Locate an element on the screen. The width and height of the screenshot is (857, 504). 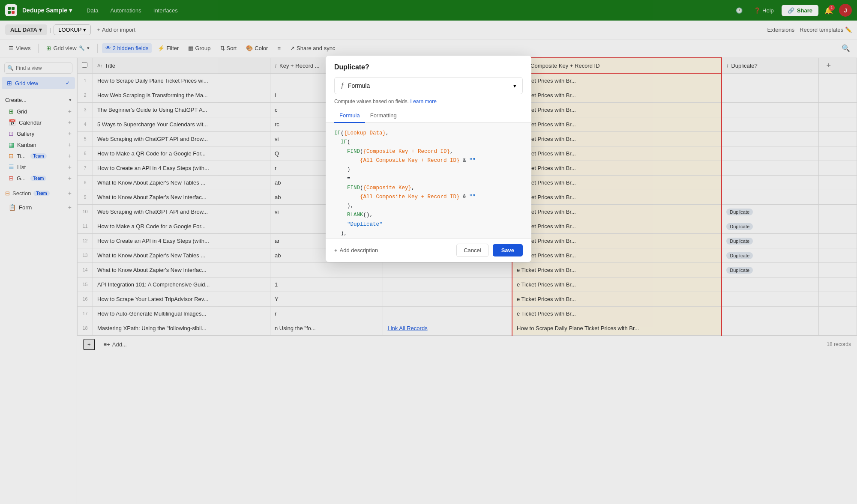
formula-type-label: Formula is located at coordinates (359, 86).